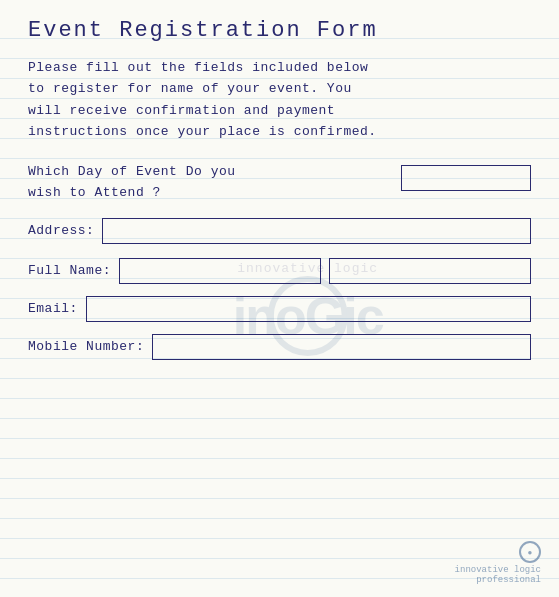 Image resolution: width=559 pixels, height=597 pixels. Describe the element at coordinates (280, 309) in the screenshot. I see `email-row: Email:` at that location.